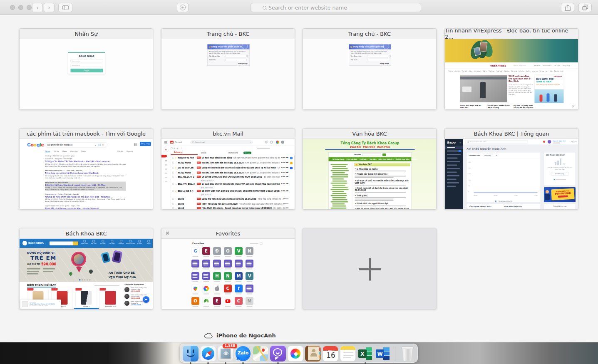  Describe the element at coordinates (86, 69) in the screenshot. I see `tab-thumbnail-nhansu: Nhân Sự ĐĂNG NHẬP Username Password Logi…` at that location.